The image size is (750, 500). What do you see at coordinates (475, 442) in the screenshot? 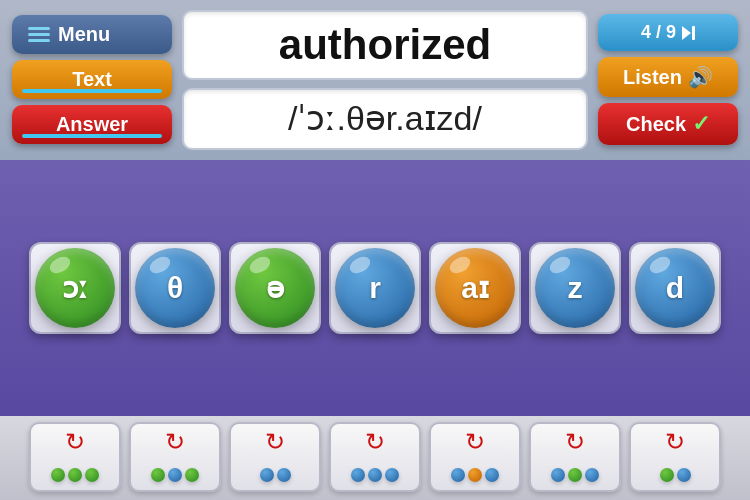
I see `redo-icon-5: ↻` at bounding box center [475, 442].